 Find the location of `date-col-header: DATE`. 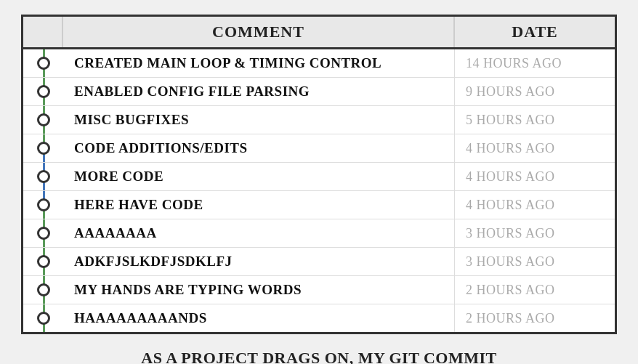

date-col-header: DATE is located at coordinates (535, 32).